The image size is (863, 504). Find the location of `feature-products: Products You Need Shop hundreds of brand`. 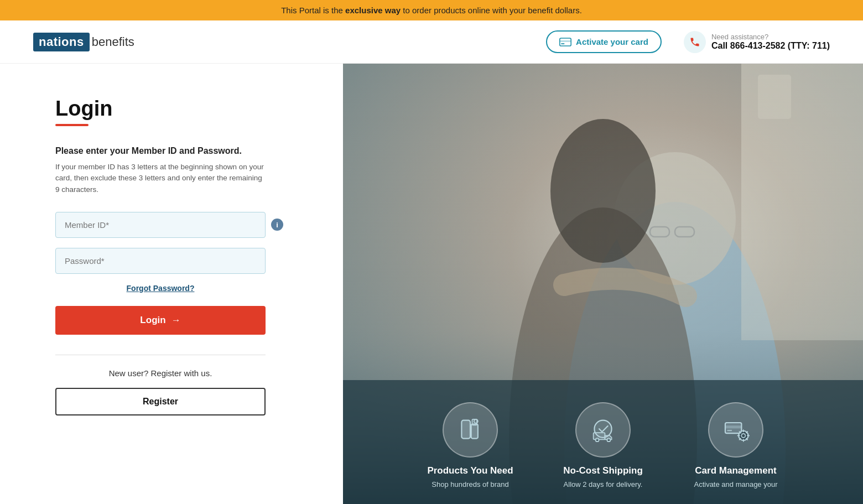

feature-products: Products You Need Shop hundreds of brand is located at coordinates (470, 446).